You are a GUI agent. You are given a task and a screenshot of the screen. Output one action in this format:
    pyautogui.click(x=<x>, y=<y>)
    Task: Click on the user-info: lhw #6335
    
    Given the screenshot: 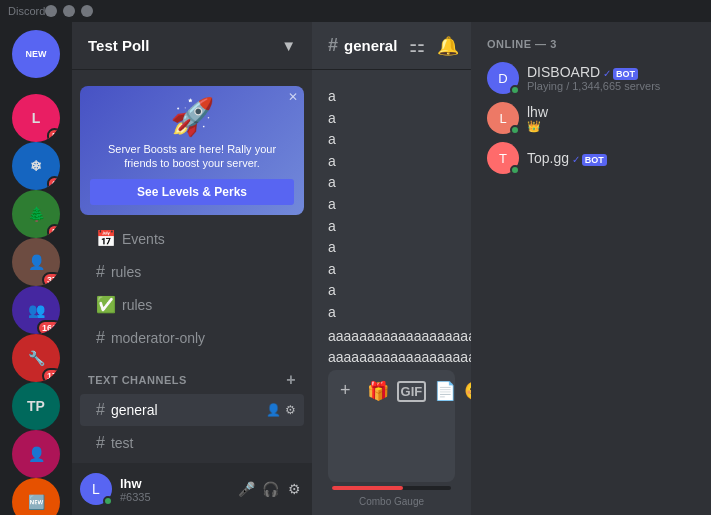 What is the action you would take?
    pyautogui.click(x=174, y=490)
    